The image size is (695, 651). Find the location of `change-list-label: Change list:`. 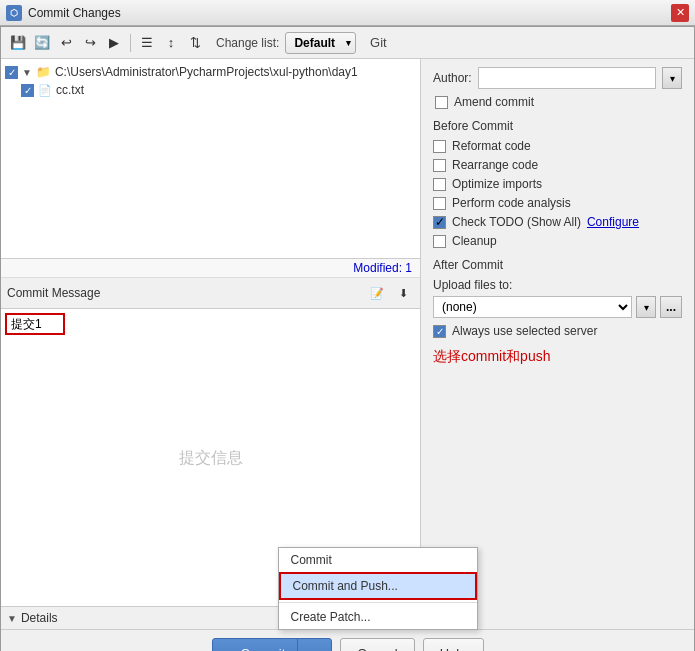

change-list-label: Change list: is located at coordinates (248, 43).